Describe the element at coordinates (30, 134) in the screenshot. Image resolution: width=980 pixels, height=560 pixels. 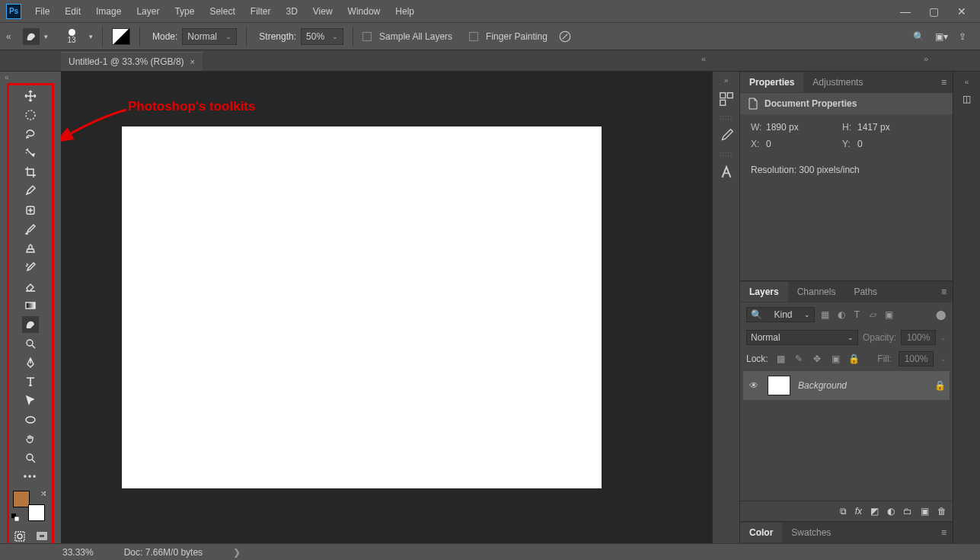
I see `lasso-tool` at that location.